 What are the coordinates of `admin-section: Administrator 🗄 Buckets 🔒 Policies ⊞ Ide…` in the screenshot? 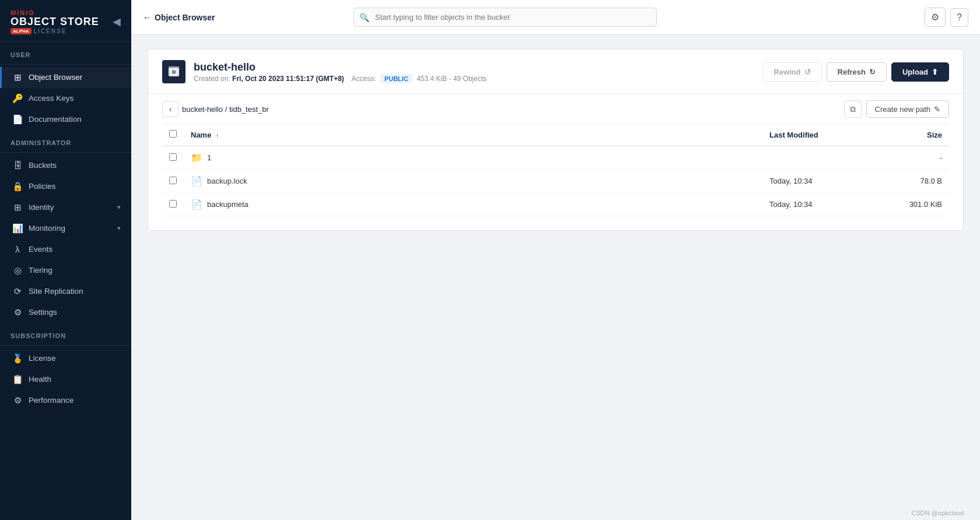 It's located at (65, 226).